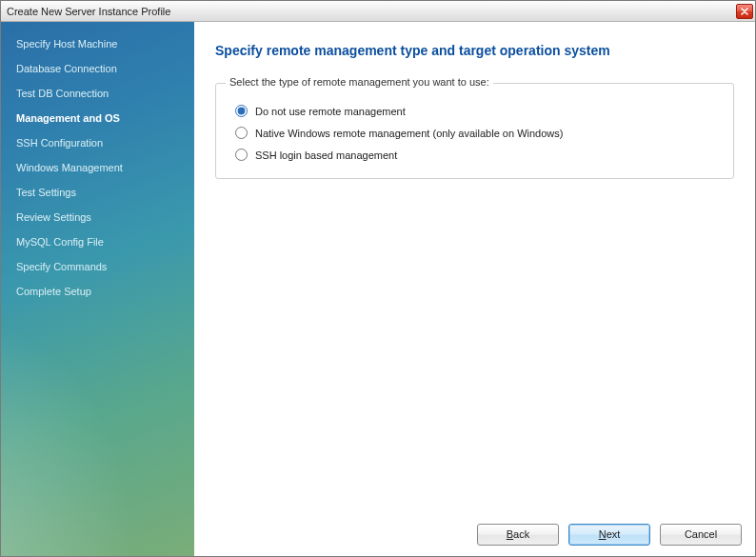 The height and width of the screenshot is (557, 756). I want to click on sidebar-item-specify-host-machine: Specify Host Machine, so click(97, 44).